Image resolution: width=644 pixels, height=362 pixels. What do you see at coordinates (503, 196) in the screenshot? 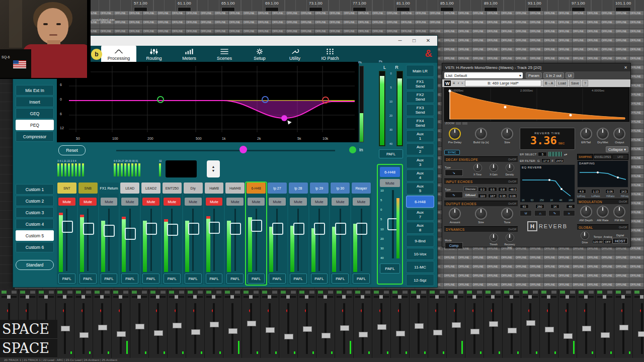
I see `input-echo-value: 0.35` at bounding box center [503, 196].